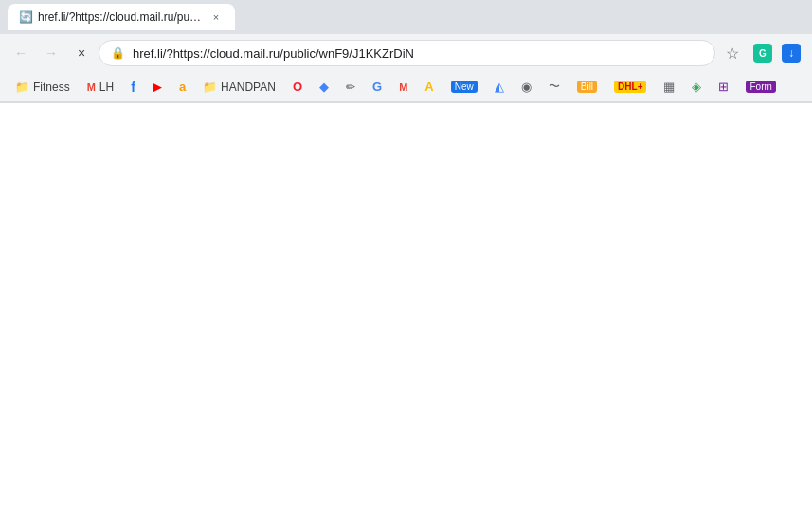 Image resolution: width=812 pixels, height=521 pixels. I want to click on circle-icon: ◉, so click(527, 87).